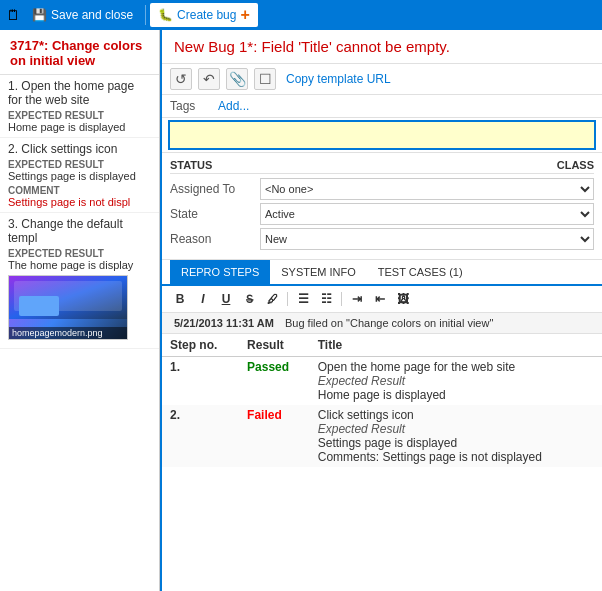  Describe the element at coordinates (382, 166) in the screenshot. I see `status-header: STATUS CLASS` at that location.